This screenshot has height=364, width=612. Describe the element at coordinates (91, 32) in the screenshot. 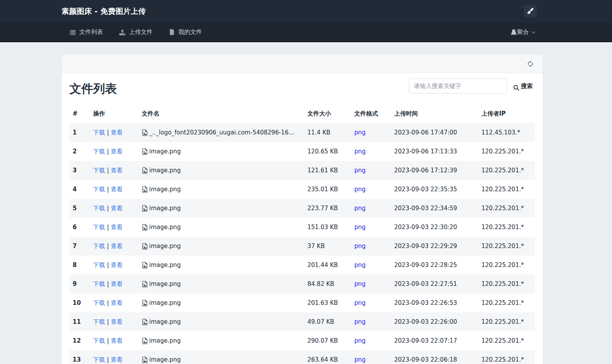

I see `nav-item-label: 文件列表` at that location.